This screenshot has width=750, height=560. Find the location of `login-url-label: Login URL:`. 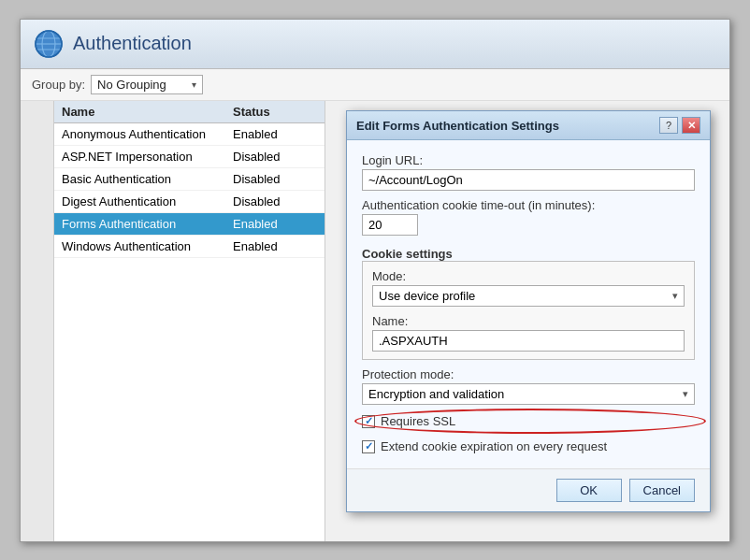

login-url-label: Login URL: is located at coordinates (528, 161).